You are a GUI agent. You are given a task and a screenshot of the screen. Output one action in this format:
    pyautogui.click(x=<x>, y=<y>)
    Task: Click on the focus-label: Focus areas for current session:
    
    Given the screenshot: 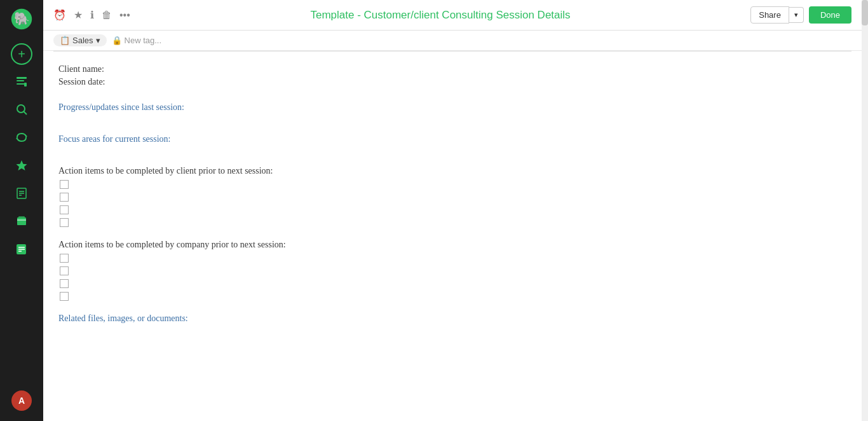 What is the action you would take?
    pyautogui.click(x=452, y=139)
    